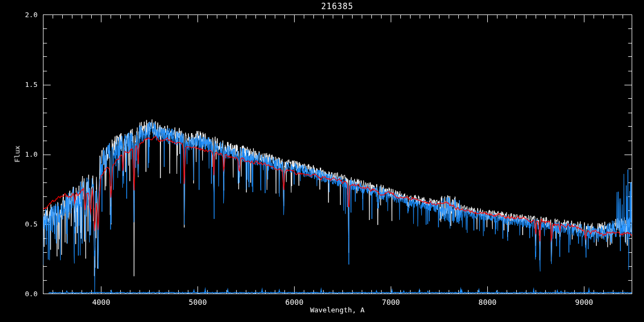 The height and width of the screenshot is (322, 644). Describe the element at coordinates (337, 310) in the screenshot. I see `x-axis-label: Wavelength, A` at that location.